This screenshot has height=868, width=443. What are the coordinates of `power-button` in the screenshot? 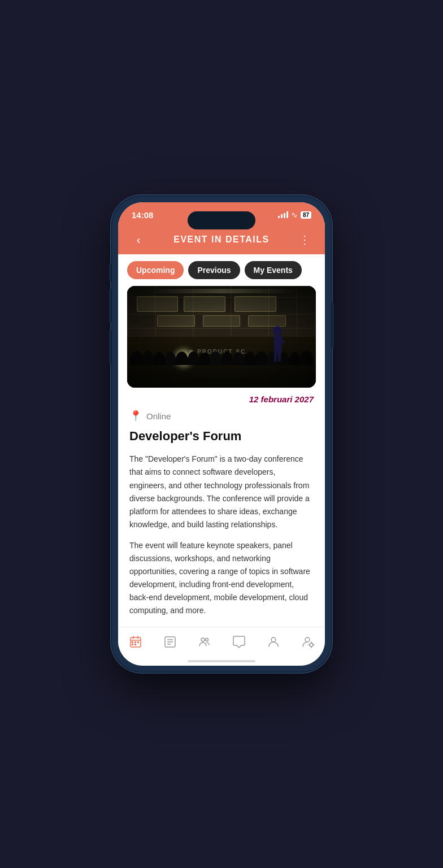 It's located at (333, 326).